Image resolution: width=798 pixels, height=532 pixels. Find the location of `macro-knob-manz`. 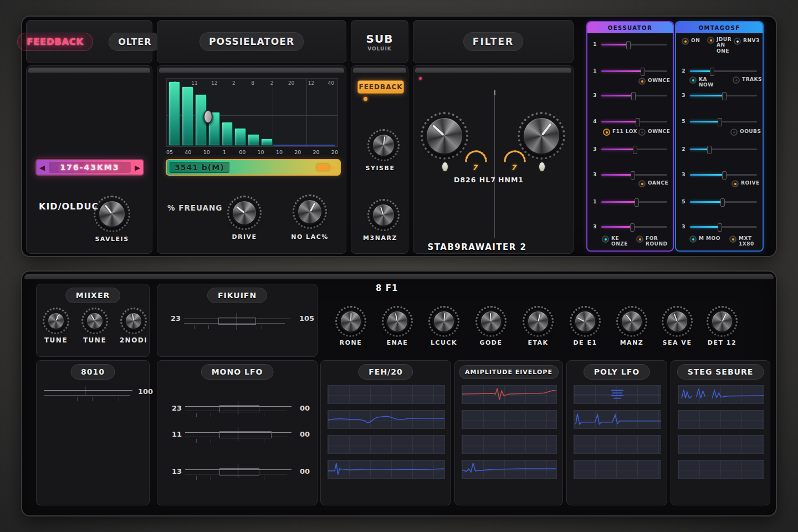

macro-knob-manz is located at coordinates (632, 321).